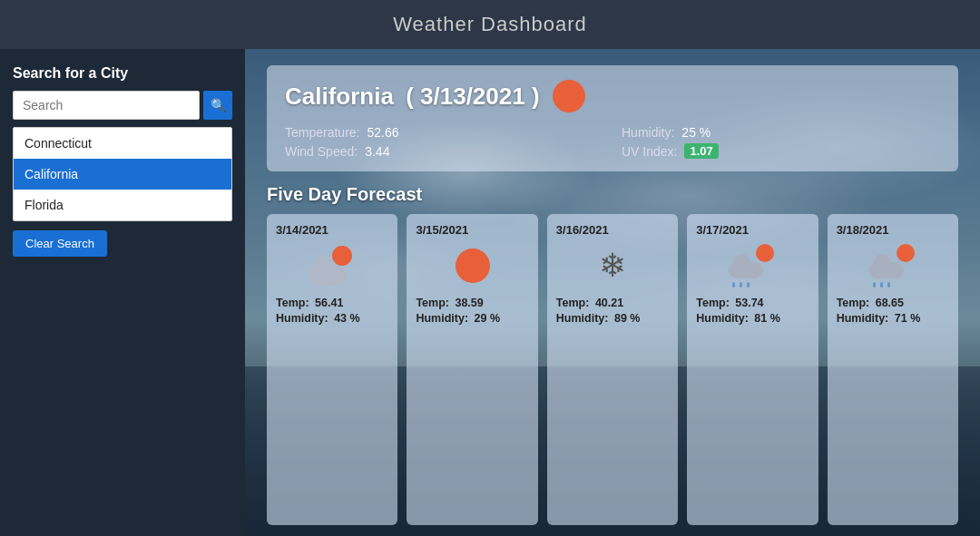  What do you see at coordinates (122, 143) in the screenshot?
I see `city-item-connecticut: Connecticut` at bounding box center [122, 143].